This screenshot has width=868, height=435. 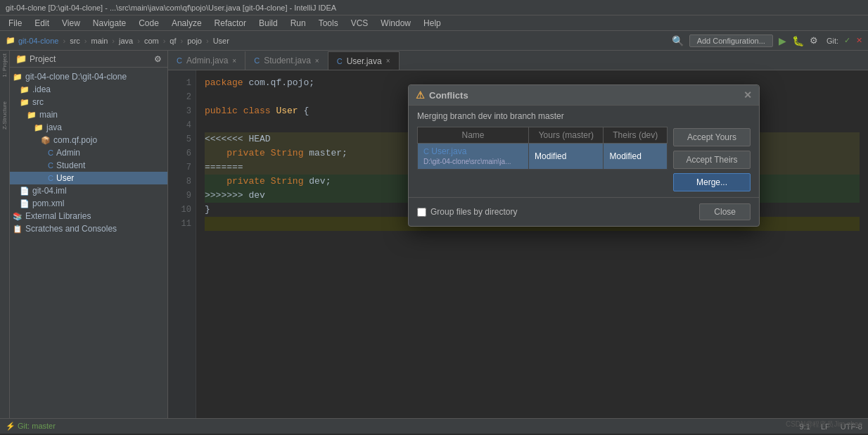 I want to click on breadcrumb-com: com, so click(x=152, y=41).